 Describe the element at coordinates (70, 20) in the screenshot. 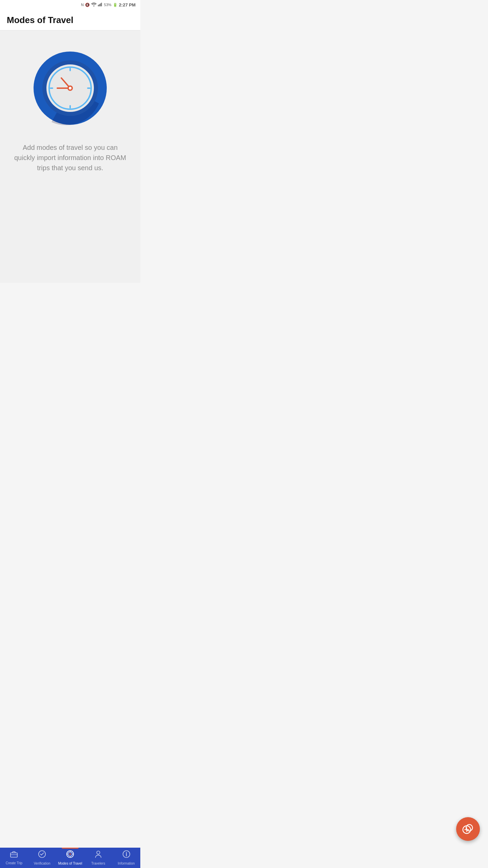

I see `app-header: Modes of Travel` at that location.